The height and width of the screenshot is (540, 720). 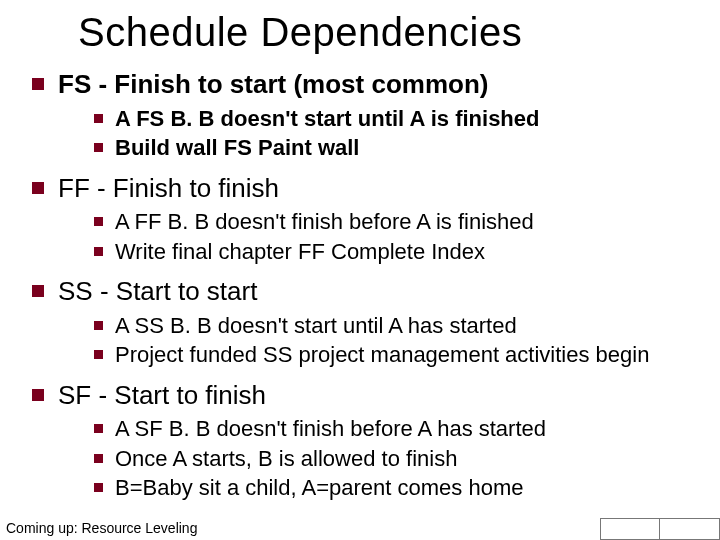 What do you see at coordinates (102, 528) in the screenshot?
I see `footer-text: Coming up: Resource Leveling` at bounding box center [102, 528].